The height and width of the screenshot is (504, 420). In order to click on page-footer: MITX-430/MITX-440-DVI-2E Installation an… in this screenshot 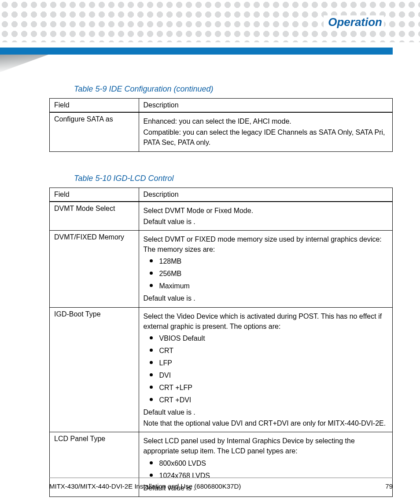, I will do `click(221, 484)`.